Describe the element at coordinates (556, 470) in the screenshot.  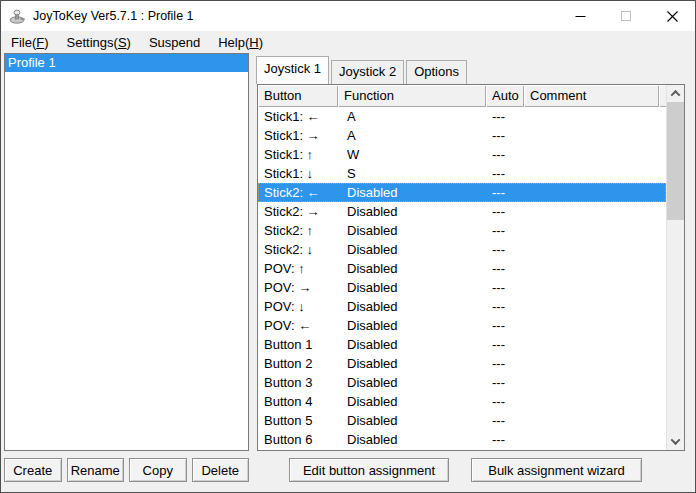
I see `bulk-assignment-wizard-button: Bulk assignment wizard` at that location.